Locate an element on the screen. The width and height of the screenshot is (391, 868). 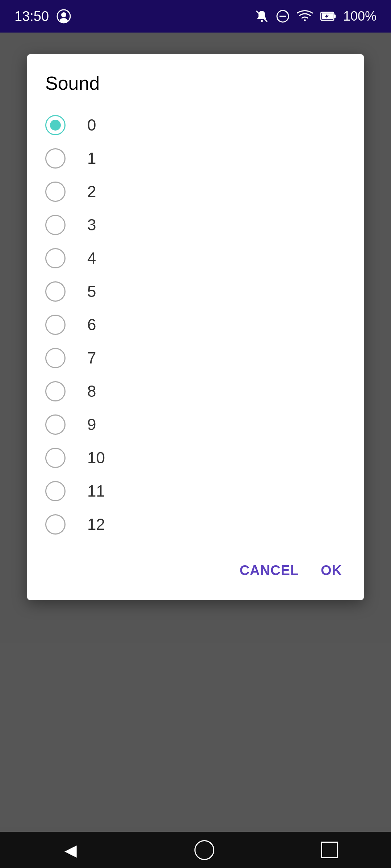
cancel-button: CANCEL is located at coordinates (269, 571).